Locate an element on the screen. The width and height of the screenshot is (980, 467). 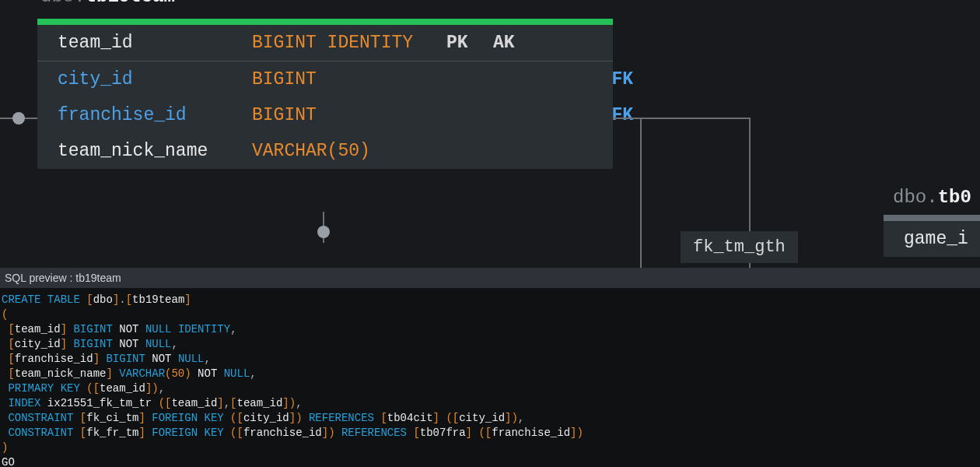
kw-identity: IDENTITY is located at coordinates (204, 329).